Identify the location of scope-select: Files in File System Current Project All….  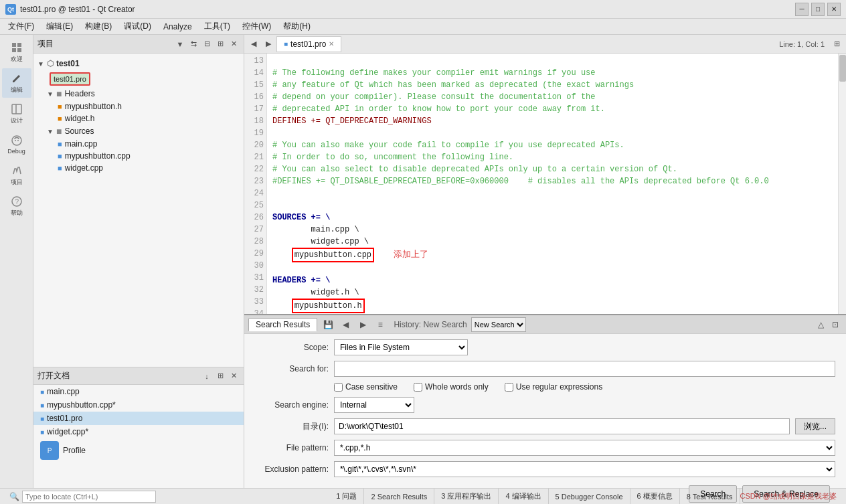
(401, 347).